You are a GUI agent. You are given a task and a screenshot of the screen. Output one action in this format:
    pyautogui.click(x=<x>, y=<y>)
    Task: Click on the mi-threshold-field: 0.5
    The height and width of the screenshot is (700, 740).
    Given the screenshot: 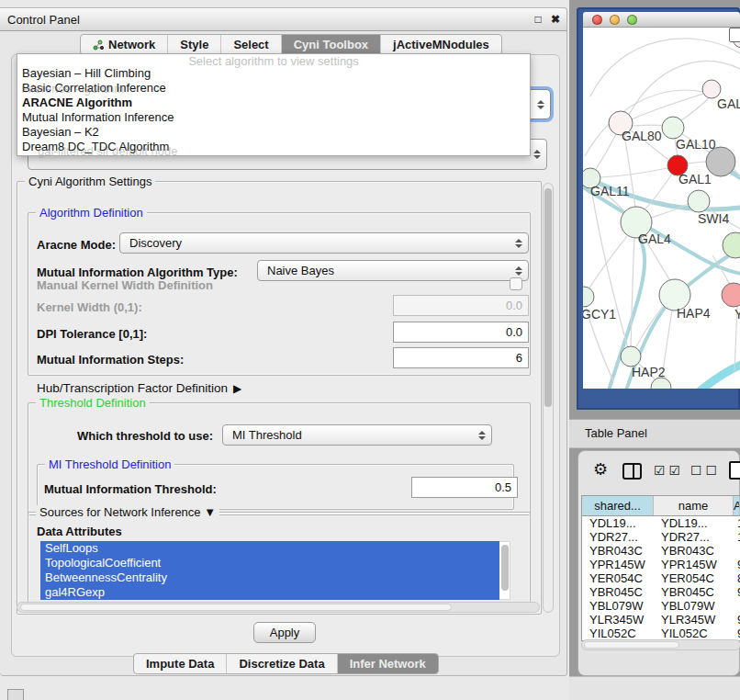 What is the action you would take?
    pyautogui.click(x=465, y=487)
    